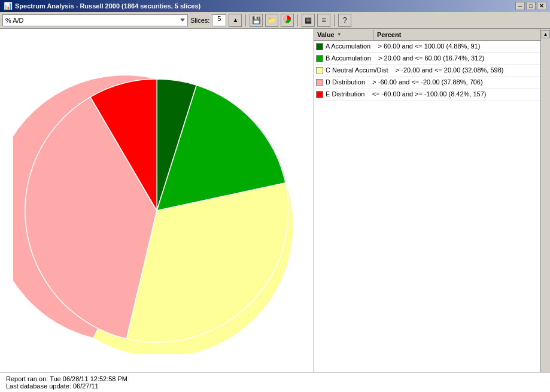 This screenshot has width=550, height=392. I want to click on legend-item-range-c: > -20.00 and <= 20.00 (32.08%, 598), so click(450, 70).